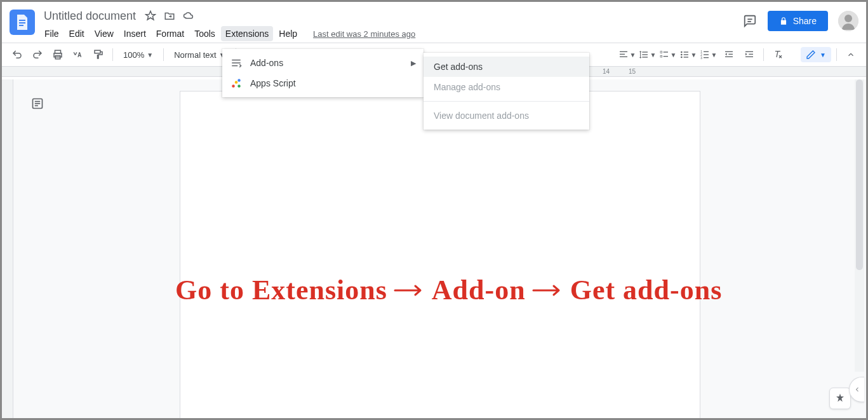 This screenshot has height=420, width=868. What do you see at coordinates (323, 63) in the screenshot?
I see `menu-item-addons: Add-ons ▶` at bounding box center [323, 63].